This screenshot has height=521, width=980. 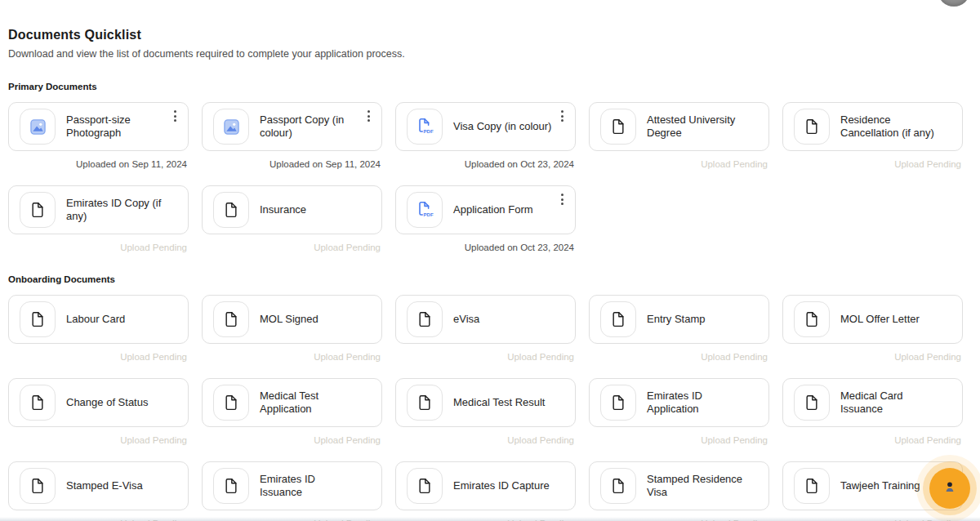 I want to click on document-card: Medical Test Application, so click(x=292, y=403).